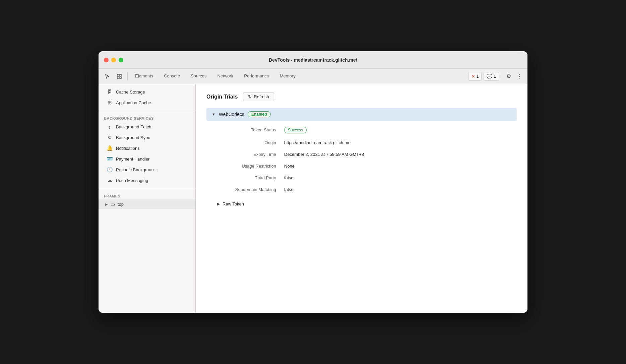  Describe the element at coordinates (218, 204) in the screenshot. I see `raw-token-arrow-icon: ▶` at that location.